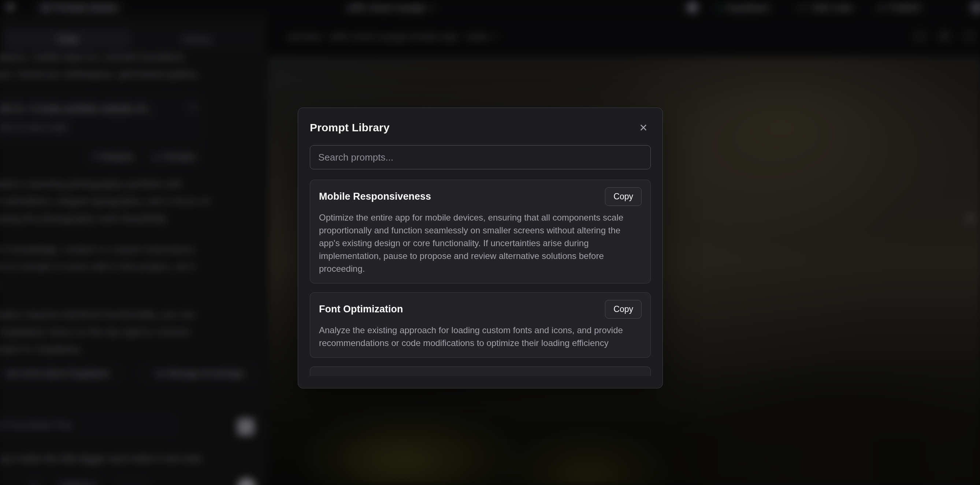 Image resolution: width=980 pixels, height=485 pixels. Describe the element at coordinates (480, 277) in the screenshot. I see `prompt-list: Mobile Responsiveness Copy Optimize the …` at that location.